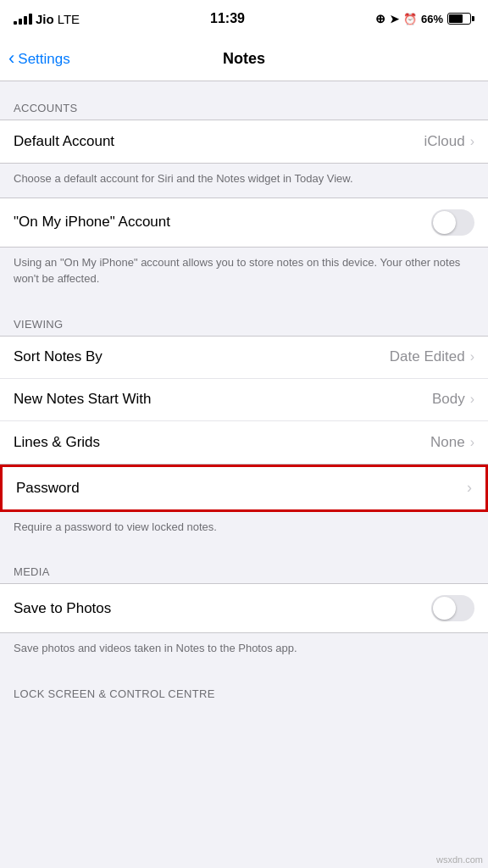  Describe the element at coordinates (449, 399) in the screenshot. I see `new-notes-value: Body` at that location.